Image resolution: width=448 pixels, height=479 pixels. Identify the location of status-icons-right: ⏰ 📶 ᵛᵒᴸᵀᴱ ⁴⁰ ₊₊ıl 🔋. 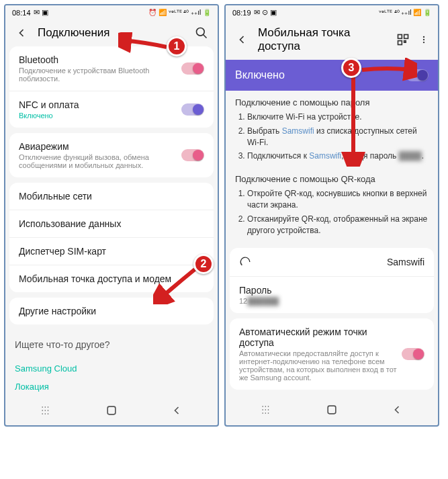
(180, 12).